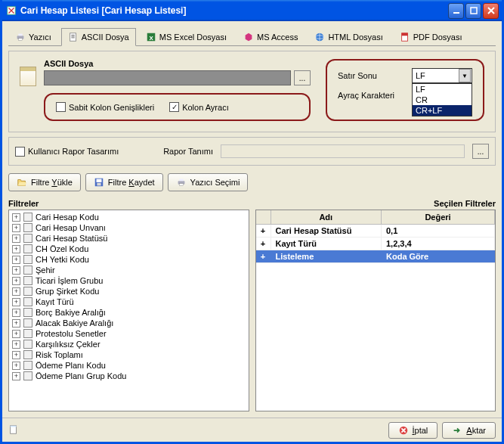  What do you see at coordinates (442, 110) in the screenshot?
I see `dropdown-item: CR+LF` at bounding box center [442, 110].